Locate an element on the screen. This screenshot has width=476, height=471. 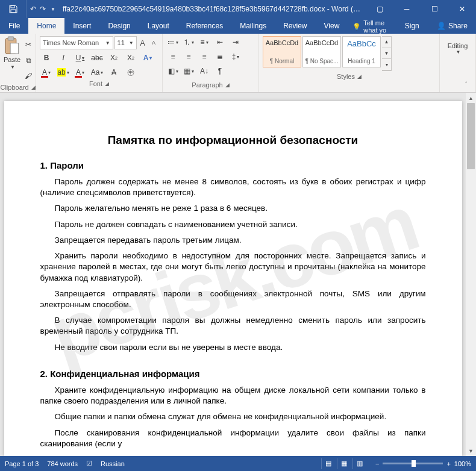
borders-button: ▦▾ is located at coordinates (189, 71).